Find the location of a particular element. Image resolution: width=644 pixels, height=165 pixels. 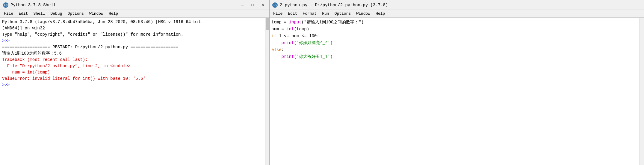

shell-title: Python 3.7.8 Shell is located at coordinates (123, 5).